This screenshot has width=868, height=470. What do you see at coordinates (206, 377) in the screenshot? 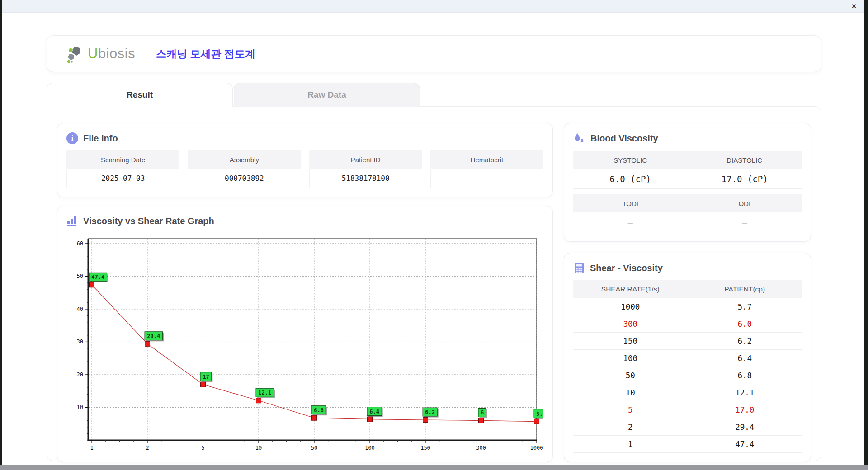
I see `svg-text: 17` at bounding box center [206, 377].